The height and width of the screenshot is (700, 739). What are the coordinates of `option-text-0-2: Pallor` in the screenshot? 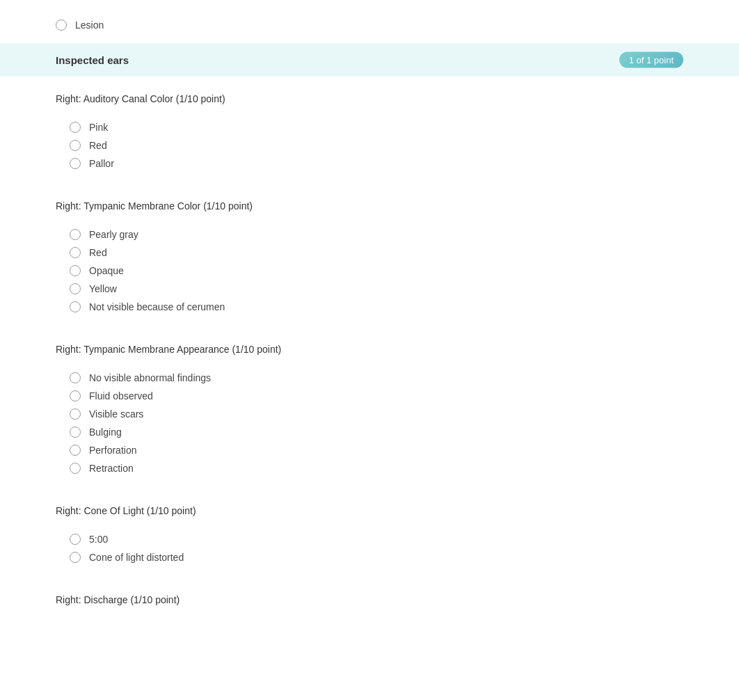 It's located at (102, 164).